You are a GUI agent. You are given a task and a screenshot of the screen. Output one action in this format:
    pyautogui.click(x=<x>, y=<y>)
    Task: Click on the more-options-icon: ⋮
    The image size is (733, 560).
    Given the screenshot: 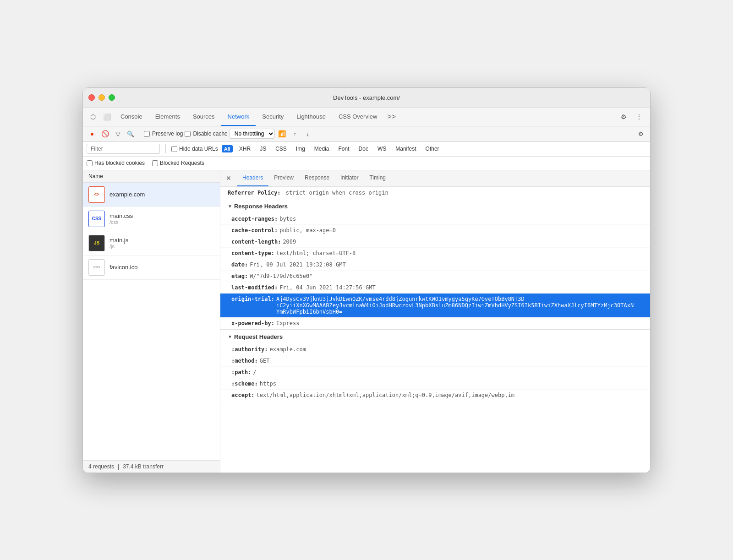 What is the action you would take?
    pyautogui.click(x=639, y=117)
    